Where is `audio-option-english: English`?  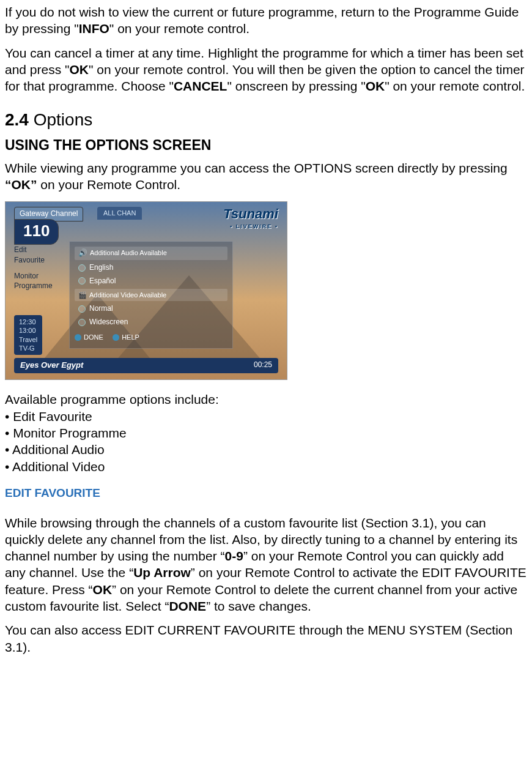 audio-option-english: English is located at coordinates (151, 268).